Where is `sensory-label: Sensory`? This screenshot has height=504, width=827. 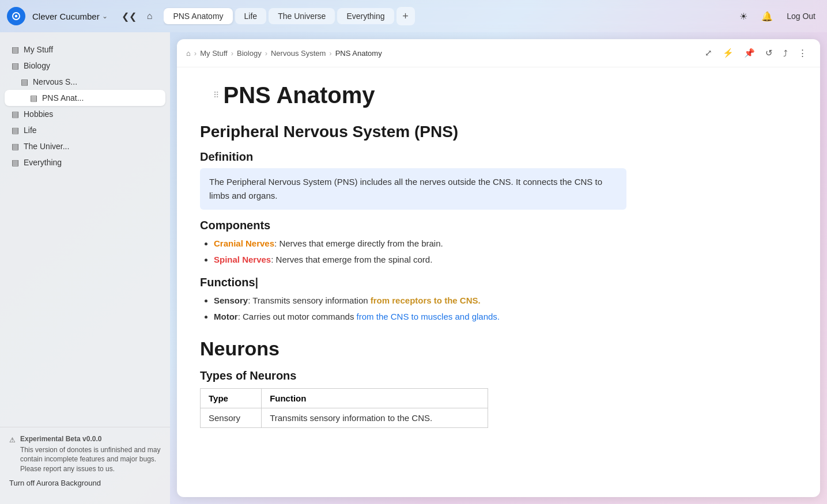
sensory-label: Sensory is located at coordinates (231, 301).